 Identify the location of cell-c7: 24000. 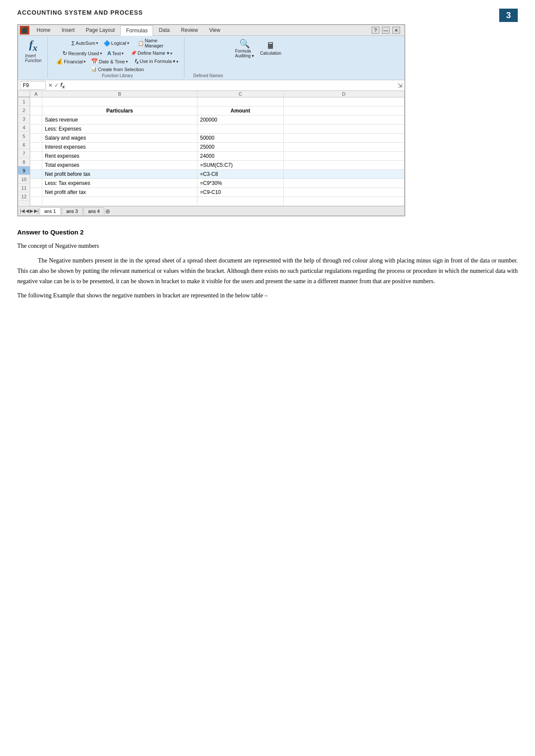
(241, 156).